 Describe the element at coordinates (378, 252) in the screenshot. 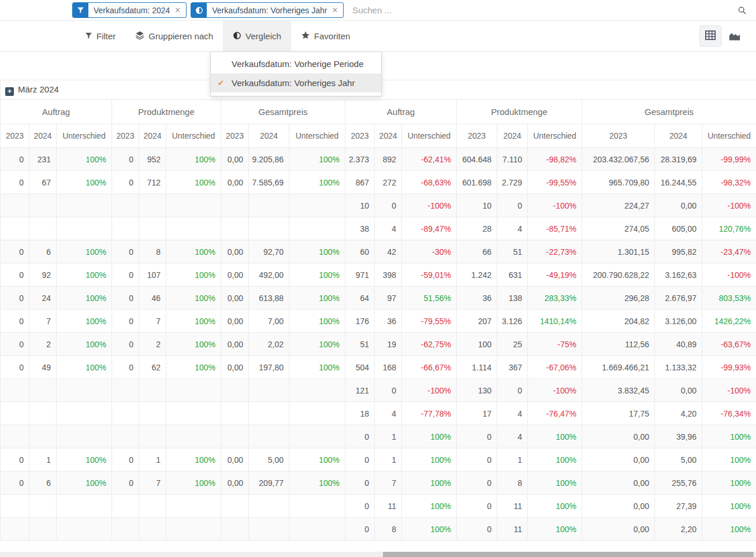

I see `table-row: 06100%08100%0,0092,70100%6042-30%6651-22…` at that location.